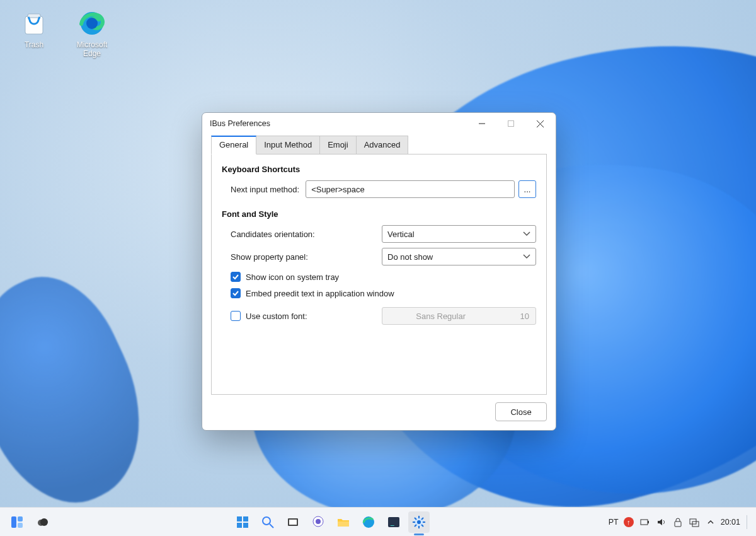  What do you see at coordinates (338, 145) in the screenshot?
I see `tab-emoji: Emoji` at bounding box center [338, 145].